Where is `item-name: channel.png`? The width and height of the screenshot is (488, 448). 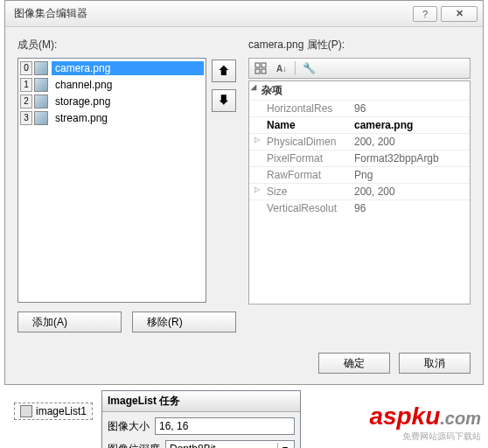 item-name: channel.png is located at coordinates (128, 85).